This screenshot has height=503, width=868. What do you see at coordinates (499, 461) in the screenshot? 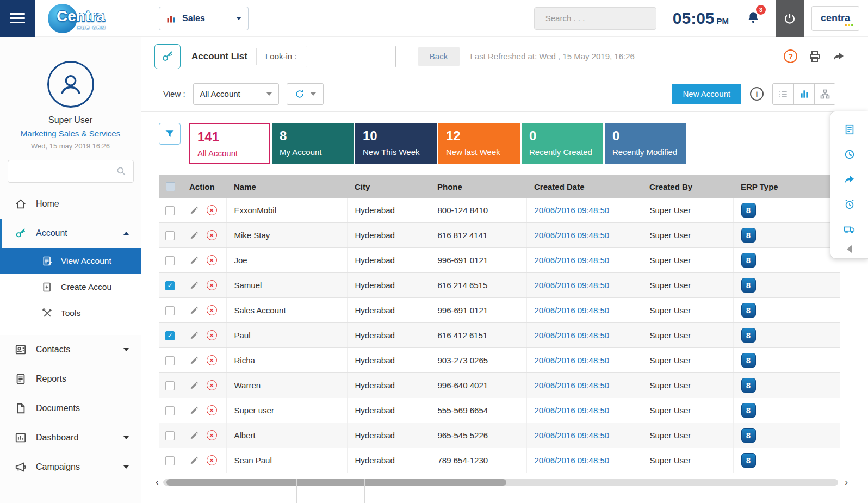
I see `table-row: × Sean Paul Hyderabad 789 654-1230 20/06…` at bounding box center [499, 461].